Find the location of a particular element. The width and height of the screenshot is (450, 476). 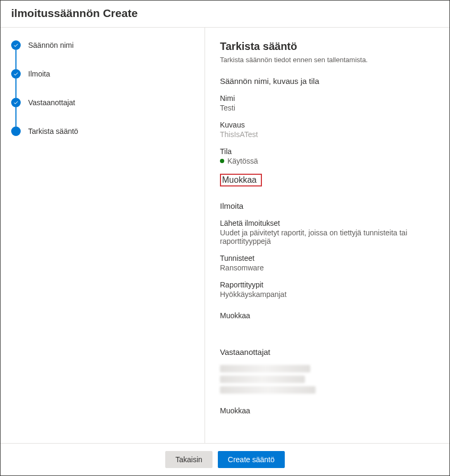

step-review: Tarkista sääntö is located at coordinates (103, 131).